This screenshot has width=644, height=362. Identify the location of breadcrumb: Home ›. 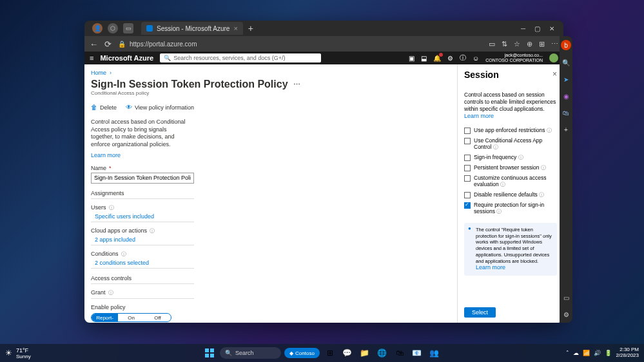
(271, 73).